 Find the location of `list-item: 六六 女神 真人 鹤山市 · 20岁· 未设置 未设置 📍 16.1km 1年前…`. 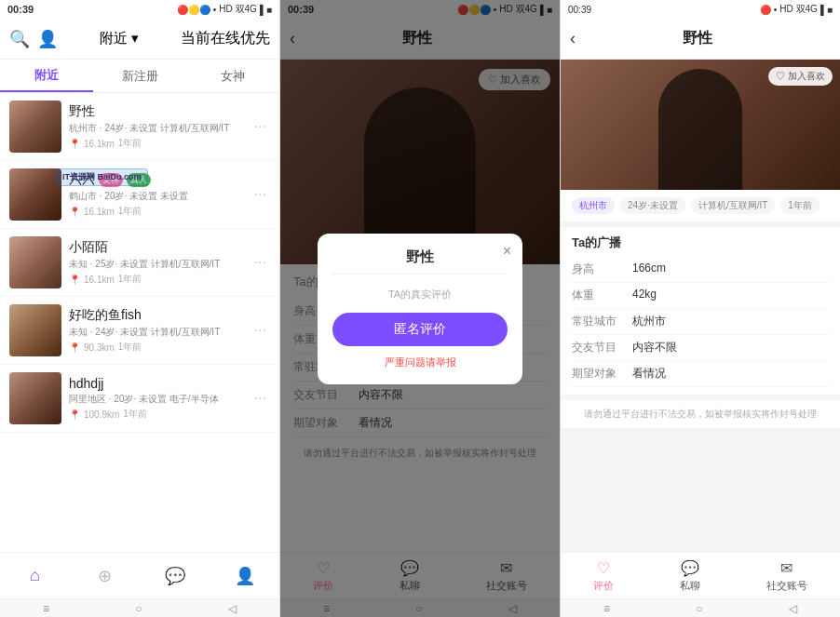

list-item: 六六 女神 真人 鹤山市 · 20岁· 未设置 未设置 📍 16.1km 1年前… is located at coordinates (140, 195).